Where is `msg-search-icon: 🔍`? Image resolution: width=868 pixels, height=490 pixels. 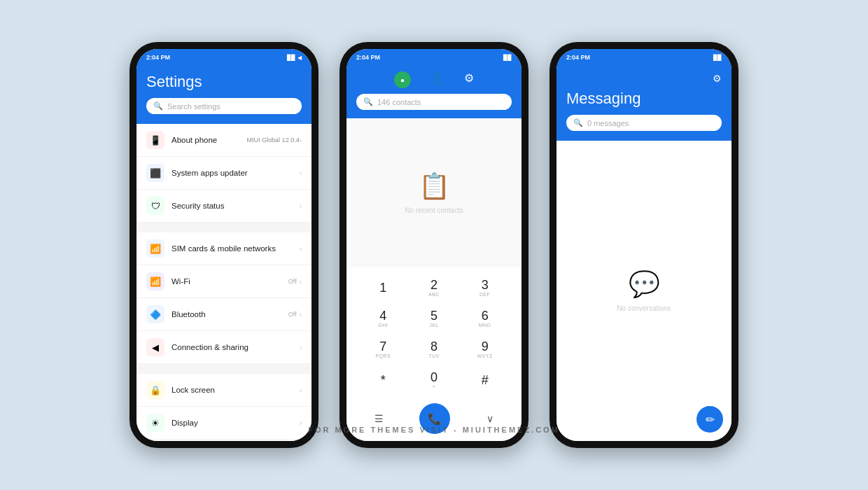 msg-search-icon: 🔍 is located at coordinates (578, 123).